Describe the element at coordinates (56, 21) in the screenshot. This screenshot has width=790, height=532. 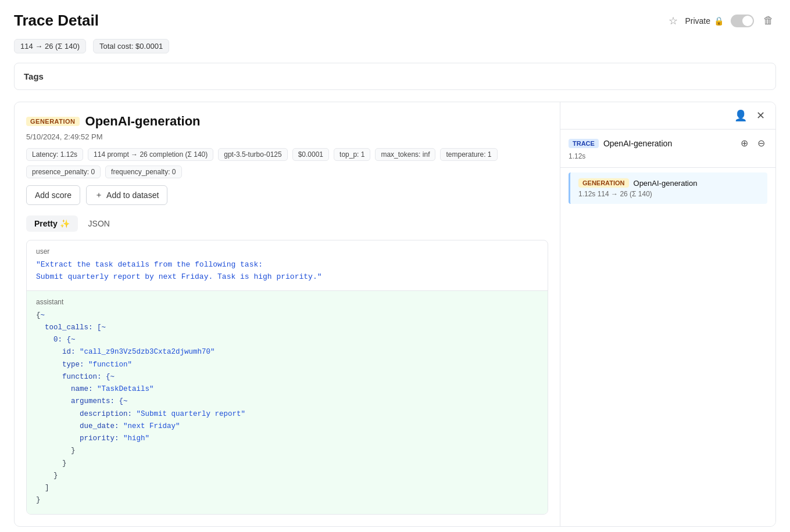
I see `page-title: Trace Detail` at that location.